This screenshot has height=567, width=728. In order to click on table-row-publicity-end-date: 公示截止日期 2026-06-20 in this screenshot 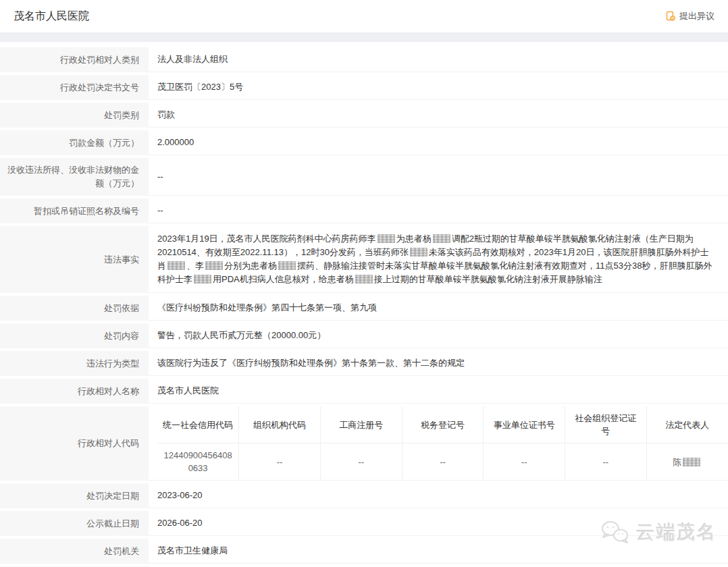, I will do `click(364, 524)`.